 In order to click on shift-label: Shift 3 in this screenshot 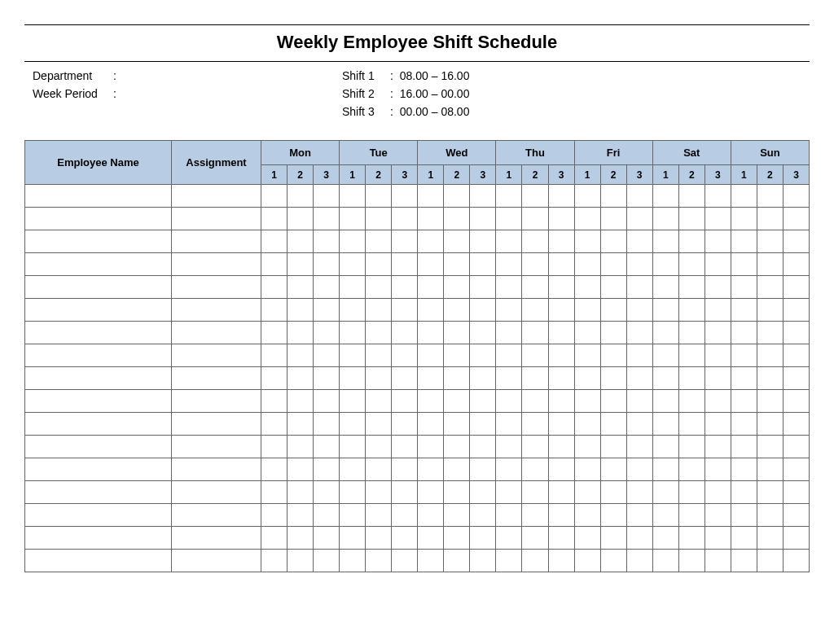, I will do `click(365, 112)`.